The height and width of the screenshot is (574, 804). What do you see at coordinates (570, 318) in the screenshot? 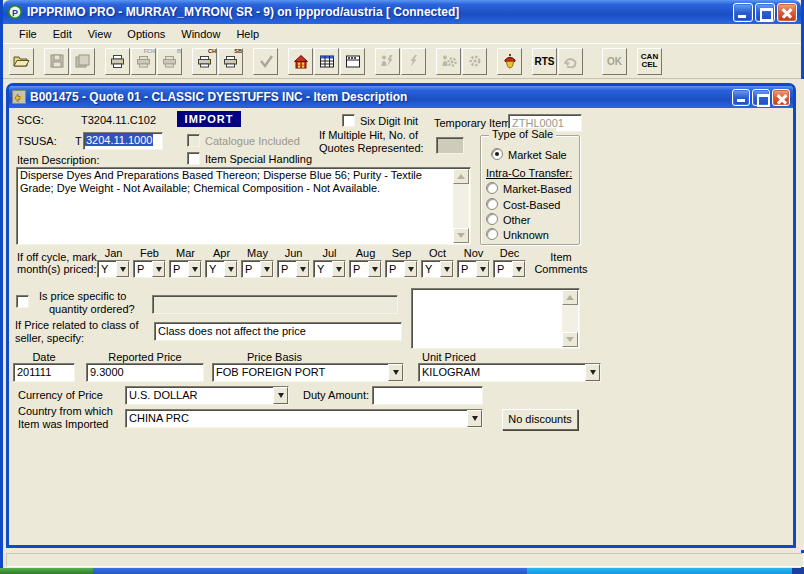
I see `comments-scrollbar` at bounding box center [570, 318].